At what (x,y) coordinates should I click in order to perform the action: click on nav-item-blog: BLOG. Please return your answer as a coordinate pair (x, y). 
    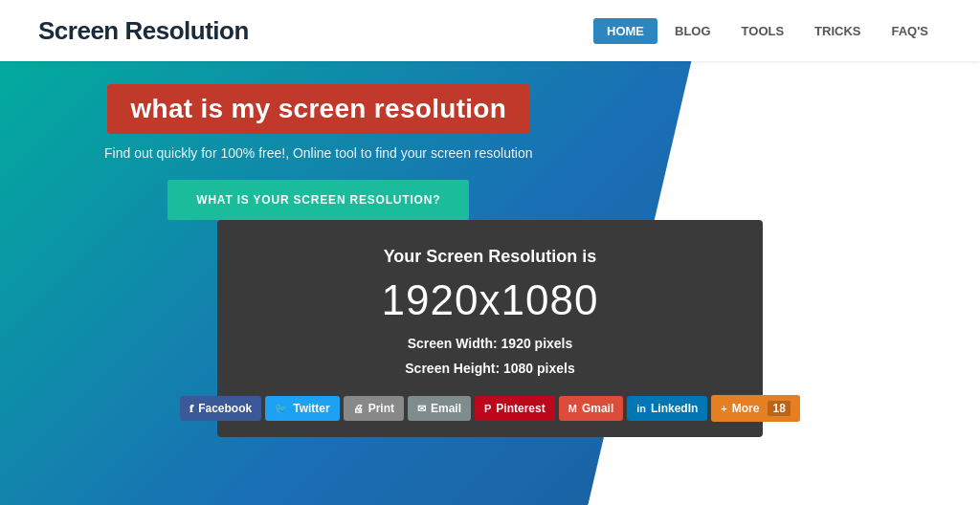
    Looking at the image, I should click on (693, 31).